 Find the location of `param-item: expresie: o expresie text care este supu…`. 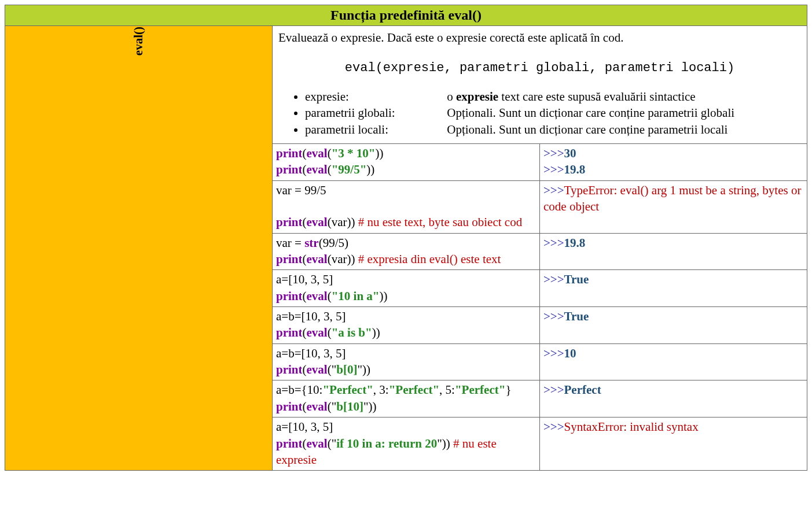

param-item: expresie: o expresie text care este supu… is located at coordinates (553, 97).